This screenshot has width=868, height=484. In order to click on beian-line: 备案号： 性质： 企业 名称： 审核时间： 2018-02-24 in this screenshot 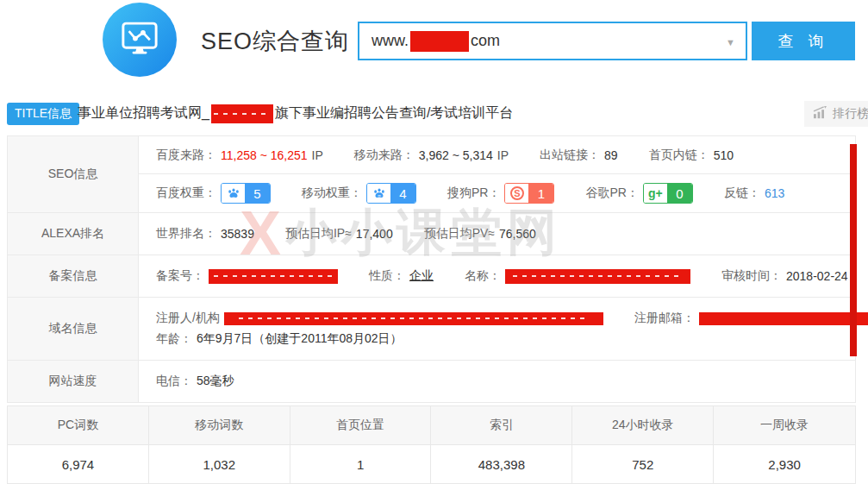, I will do `click(503, 276)`.